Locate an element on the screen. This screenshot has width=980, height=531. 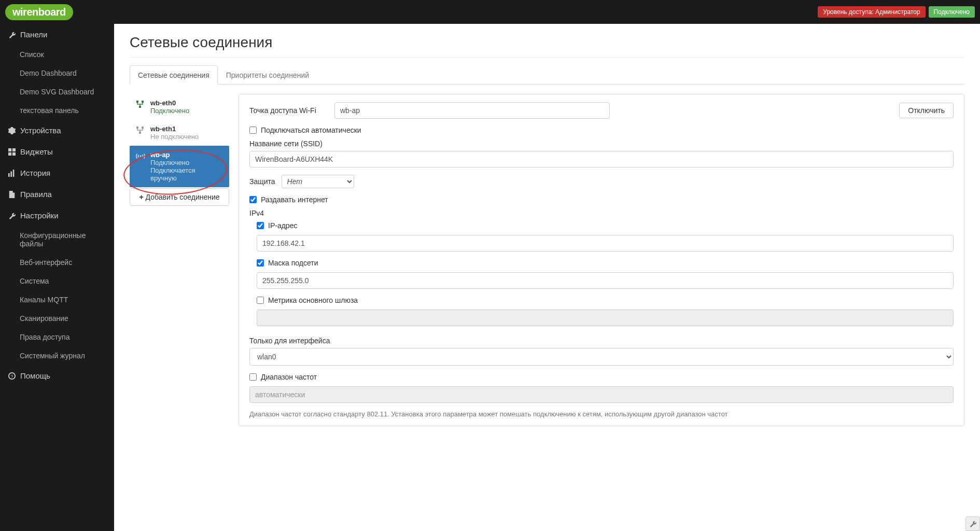
sidebar-widgets: Виджеты is located at coordinates (57, 151).